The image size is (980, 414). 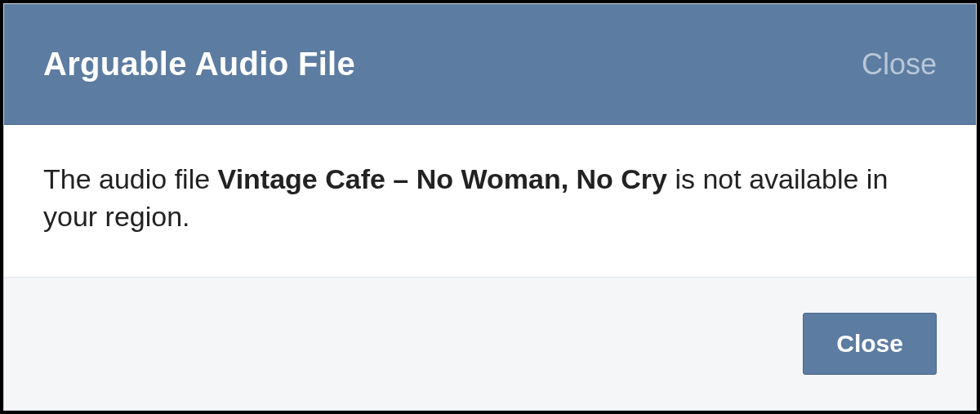 What do you see at coordinates (899, 65) in the screenshot?
I see `close-link-header: Close` at bounding box center [899, 65].